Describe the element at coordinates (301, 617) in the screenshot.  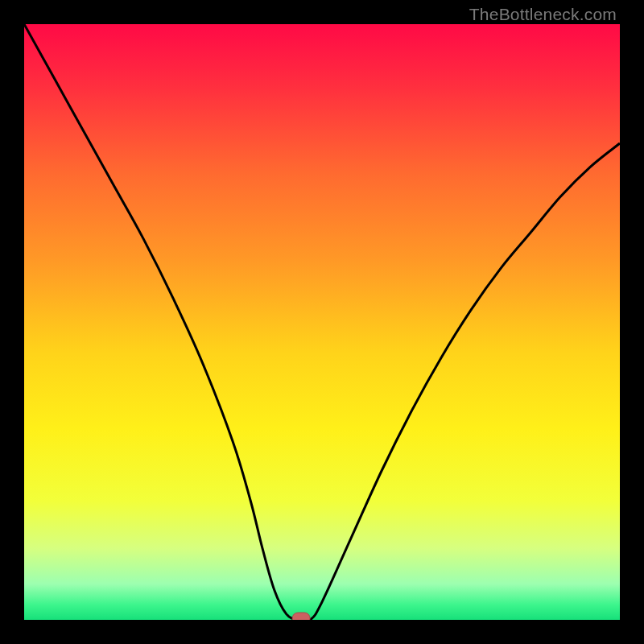
I see `optimal-marker` at that location.